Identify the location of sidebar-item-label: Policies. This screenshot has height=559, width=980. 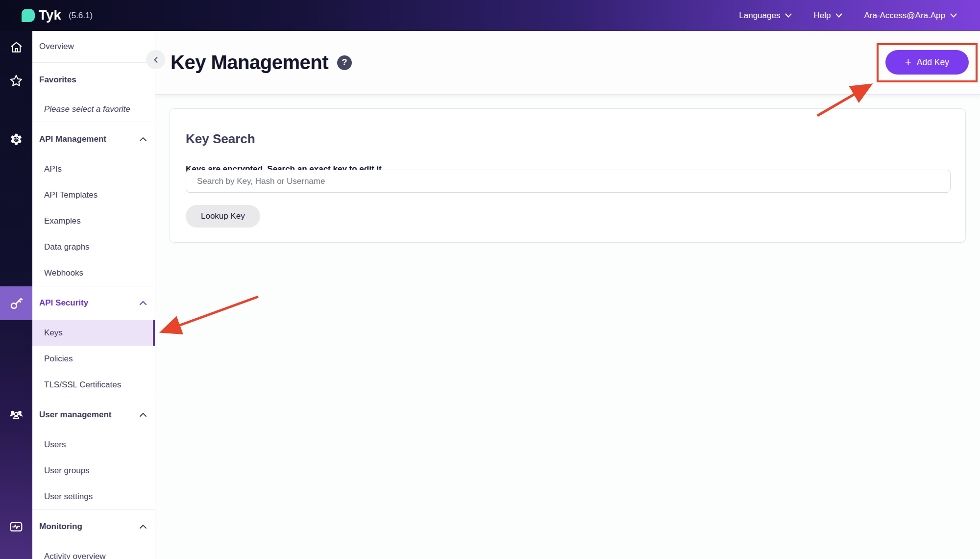
(59, 359).